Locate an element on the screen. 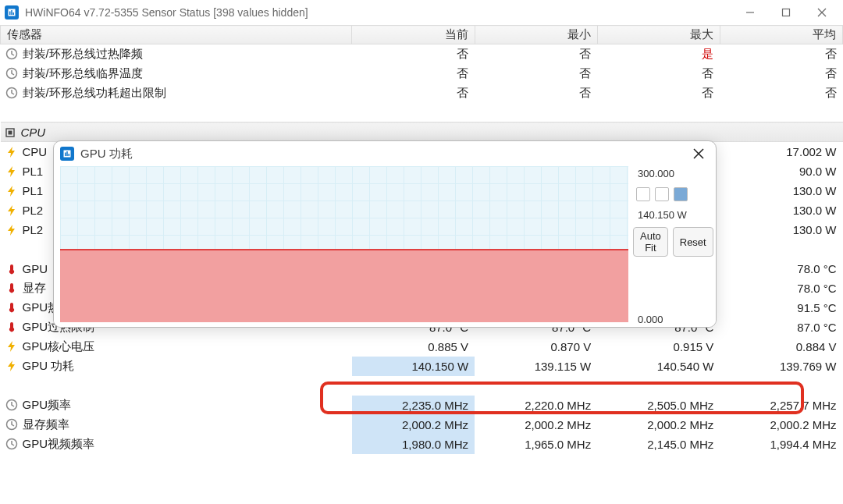  graph-current-value: 140.150 W is located at coordinates (672, 215).